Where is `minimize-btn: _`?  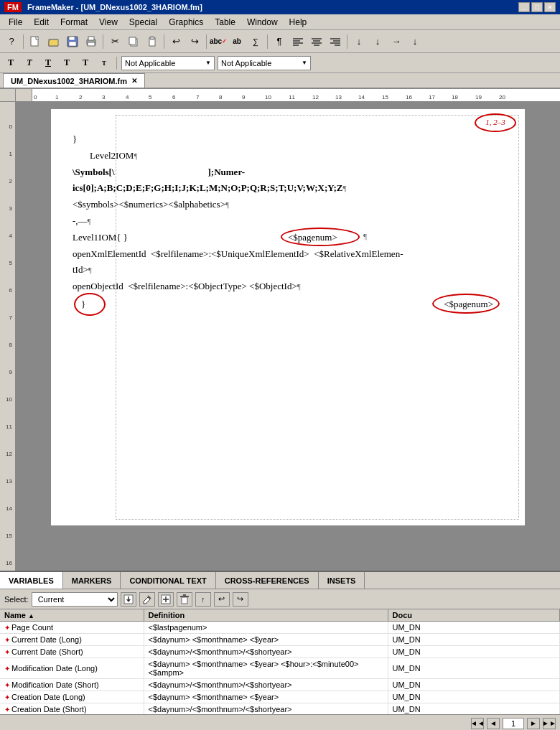
minimize-btn: _ is located at coordinates (524, 7).